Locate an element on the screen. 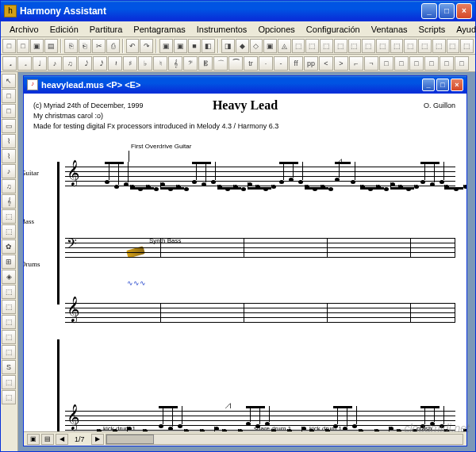 This screenshot has width=476, height=452. status-btn-1: ▣ is located at coordinates (33, 439).